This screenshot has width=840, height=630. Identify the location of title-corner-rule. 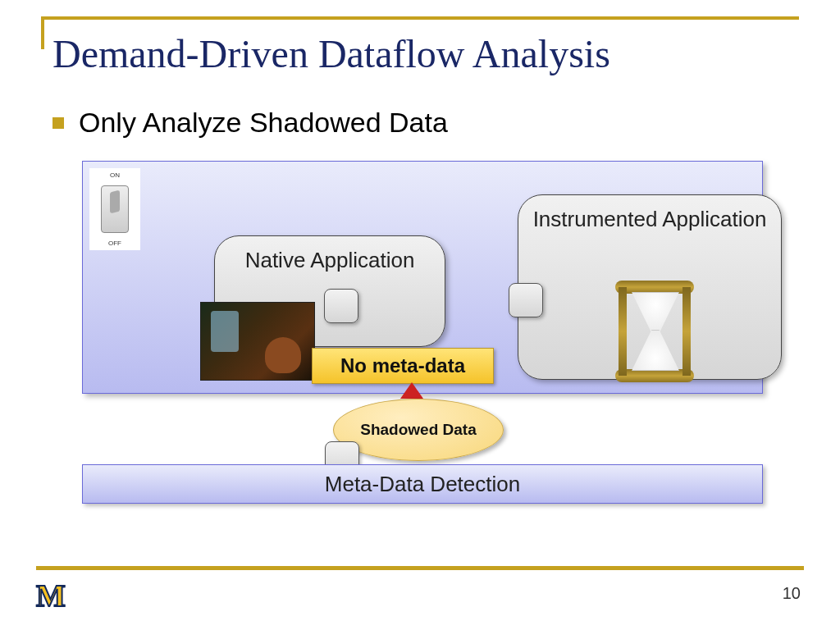
(420, 19).